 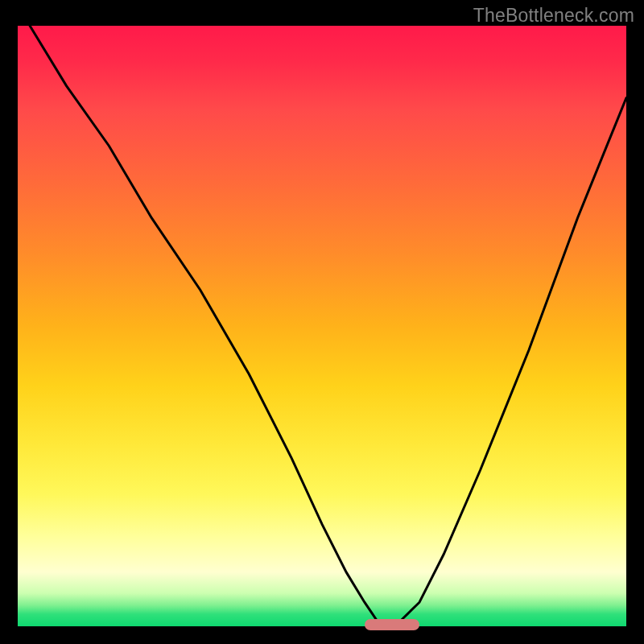 What do you see at coordinates (554, 16) in the screenshot?
I see `watermark-text: TheBottleneck.com` at bounding box center [554, 16].